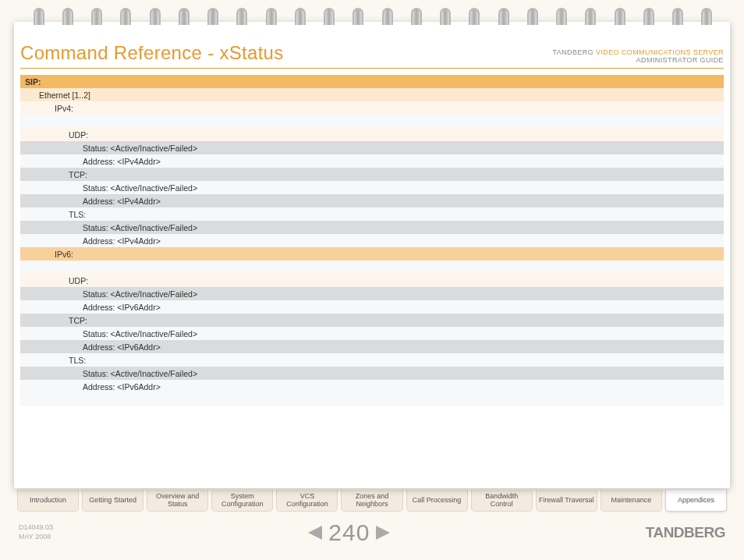  Describe the element at coordinates (372, 81) in the screenshot. I see `table-row: SIP:` at that location.